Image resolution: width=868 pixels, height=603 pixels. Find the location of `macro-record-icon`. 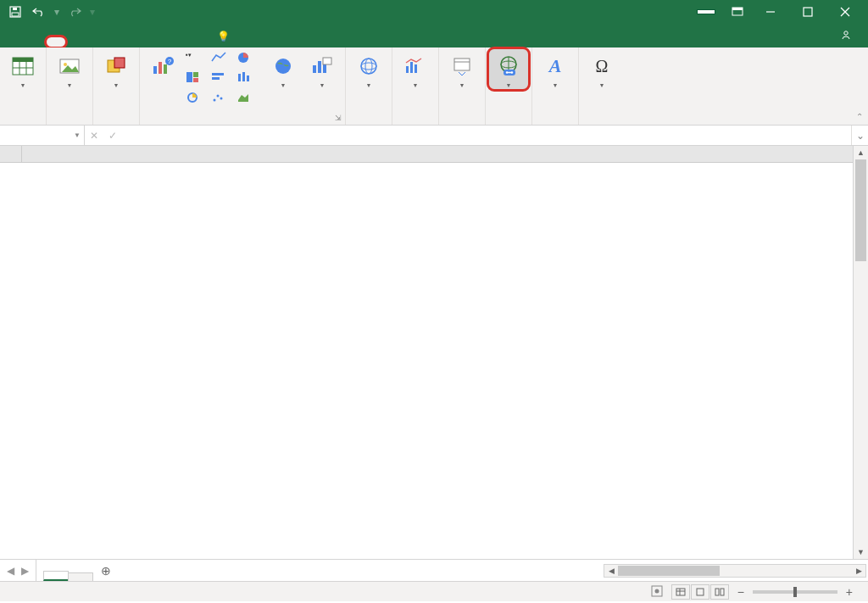

macro-record-icon is located at coordinates (657, 592).